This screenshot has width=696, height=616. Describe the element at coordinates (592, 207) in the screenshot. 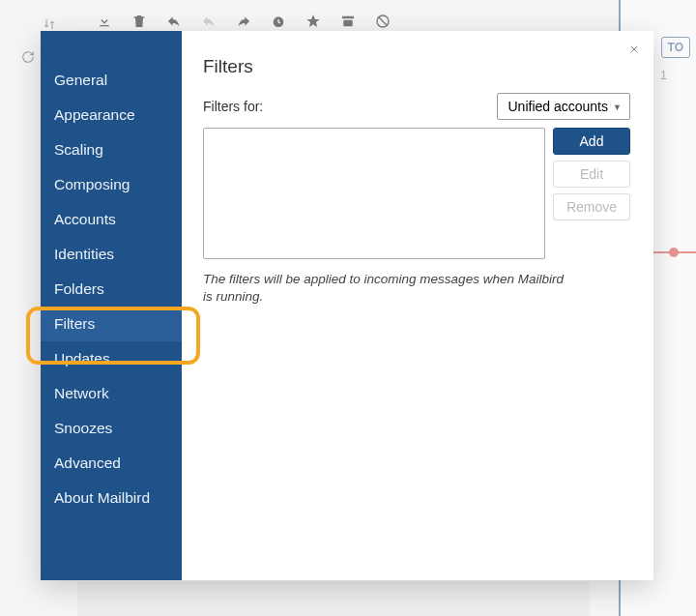

I see `remove-button: Remove` at that location.